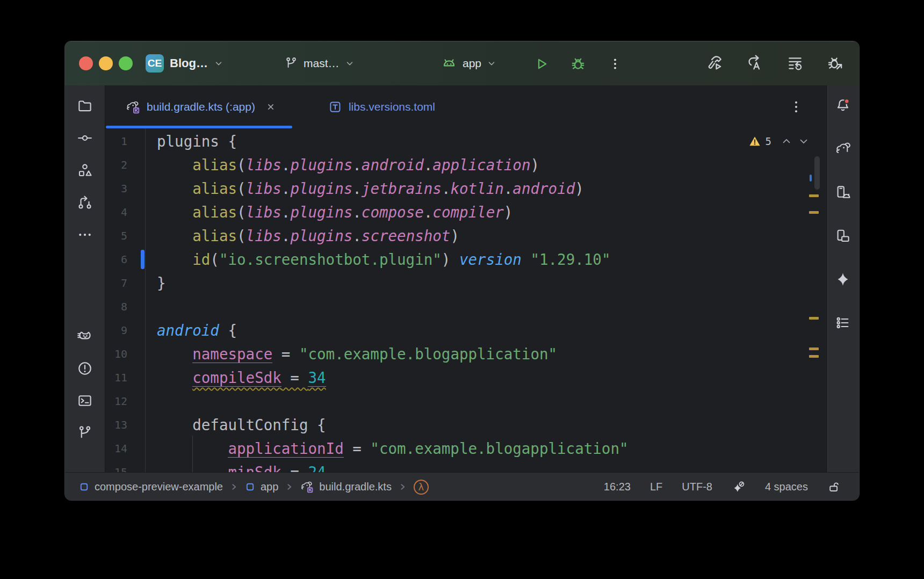  Describe the element at coordinates (319, 63) in the screenshot. I see `branch-widget: mast…` at that location.